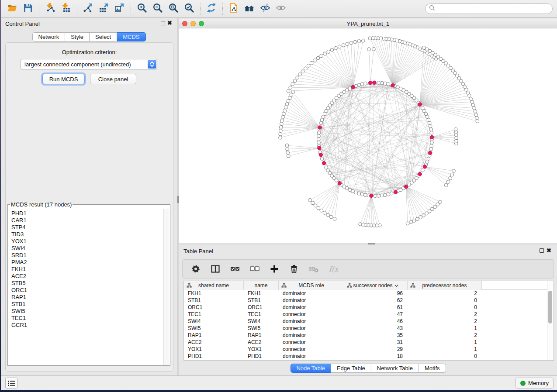  What do you see at coordinates (249, 9) in the screenshot?
I see `neighbors-button` at bounding box center [249, 9].